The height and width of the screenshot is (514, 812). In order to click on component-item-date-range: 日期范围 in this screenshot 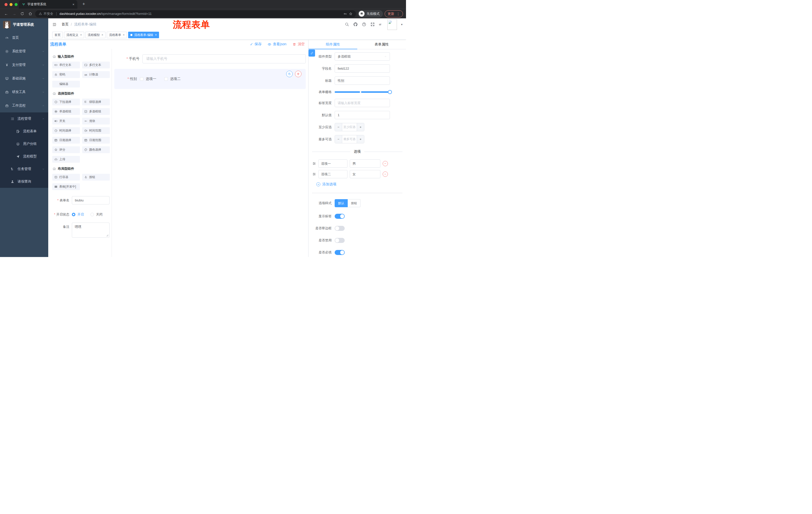, I will do `click(96, 140)`.